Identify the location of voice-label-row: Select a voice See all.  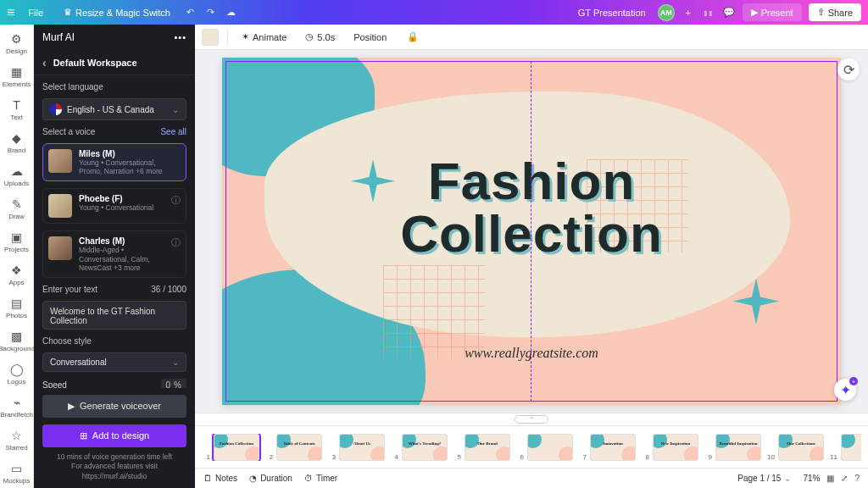
(114, 132).